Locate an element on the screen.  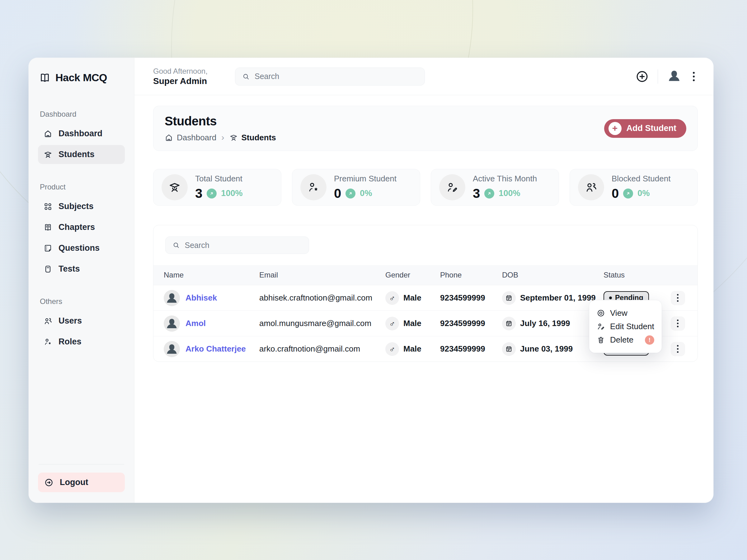
page-header-left: Students Dashboard › Students is located at coordinates (221, 128).